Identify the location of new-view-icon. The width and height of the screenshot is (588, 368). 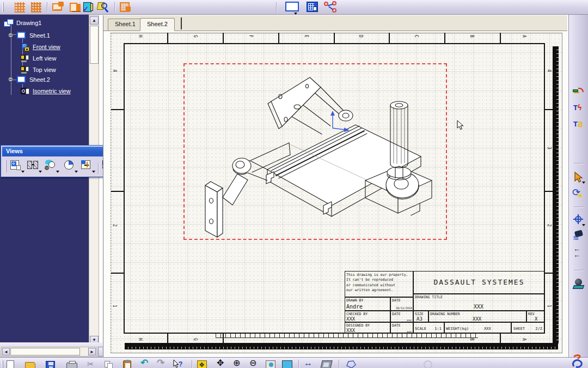
(313, 7).